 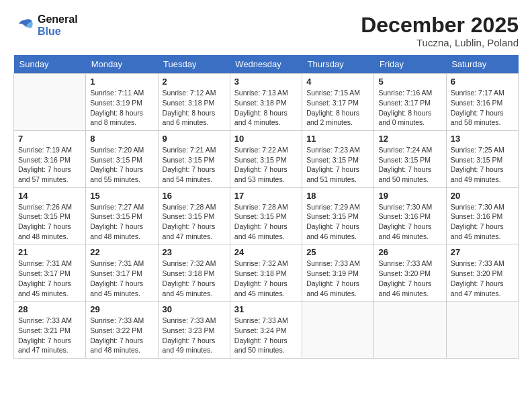 What do you see at coordinates (193, 102) in the screenshot?
I see `table-cell: 2 Sunrise: 7:12 AM Sunset: 3:18 PM Dayli…` at bounding box center [193, 102].